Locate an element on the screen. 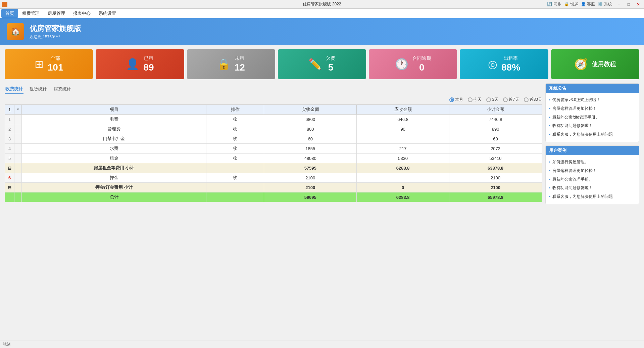  app-subtitle: 欢迎您,15760**** is located at coordinates (55, 37).